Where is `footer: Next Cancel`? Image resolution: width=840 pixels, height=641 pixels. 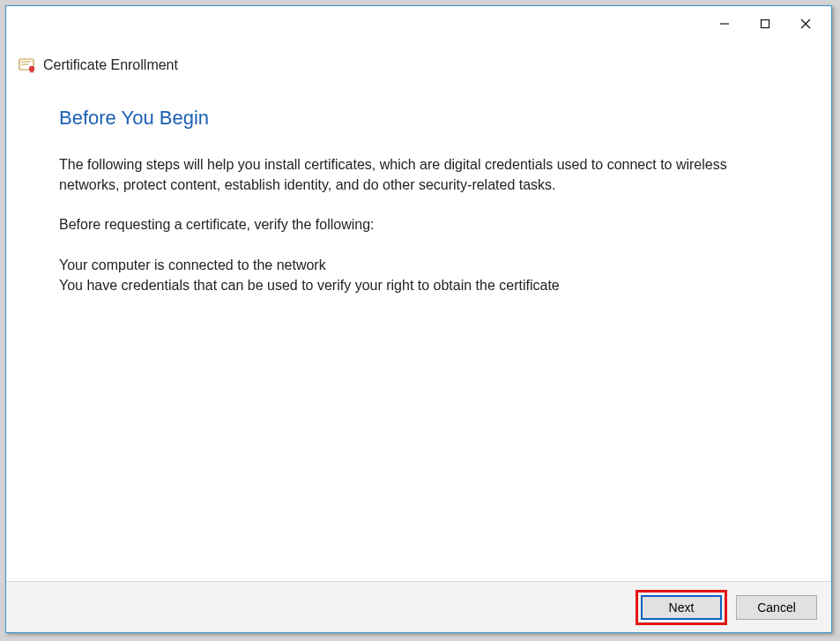 footer: Next Cancel is located at coordinates (419, 607).